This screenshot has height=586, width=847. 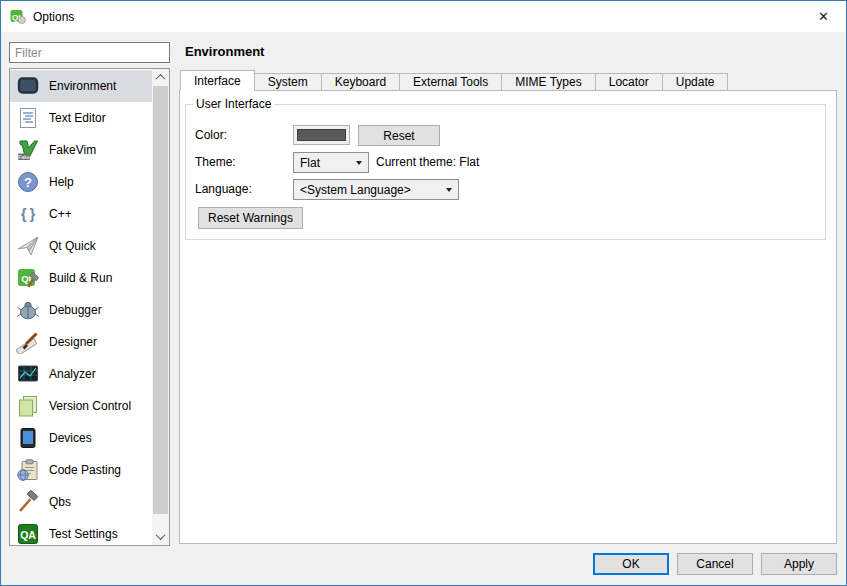 What do you see at coordinates (62, 182) in the screenshot?
I see `sidebar-item-label: Help` at bounding box center [62, 182].